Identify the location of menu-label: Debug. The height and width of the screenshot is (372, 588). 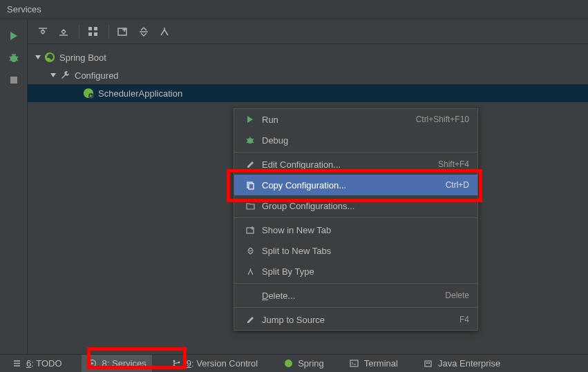
(366, 141).